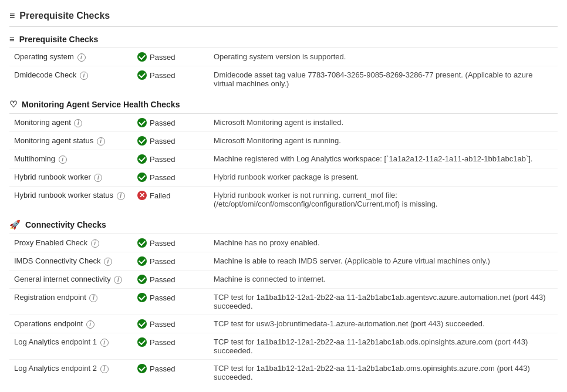 Image resolution: width=567 pixels, height=392 pixels. I want to click on check-detail-monitoring-0: Microsoft Monitoring agent is installed., so click(383, 123).